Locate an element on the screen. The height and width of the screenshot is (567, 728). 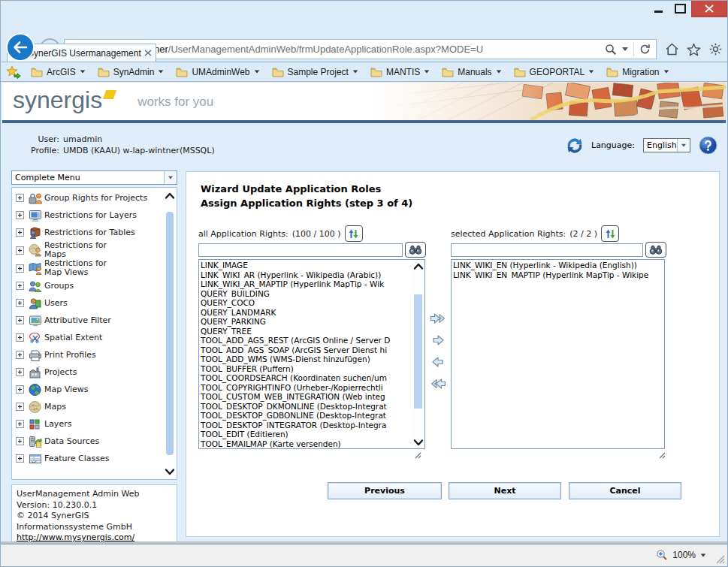
list-option: TOOL_DESKTOP_GDBONLINE (Desktop-Integrat is located at coordinates (307, 416).